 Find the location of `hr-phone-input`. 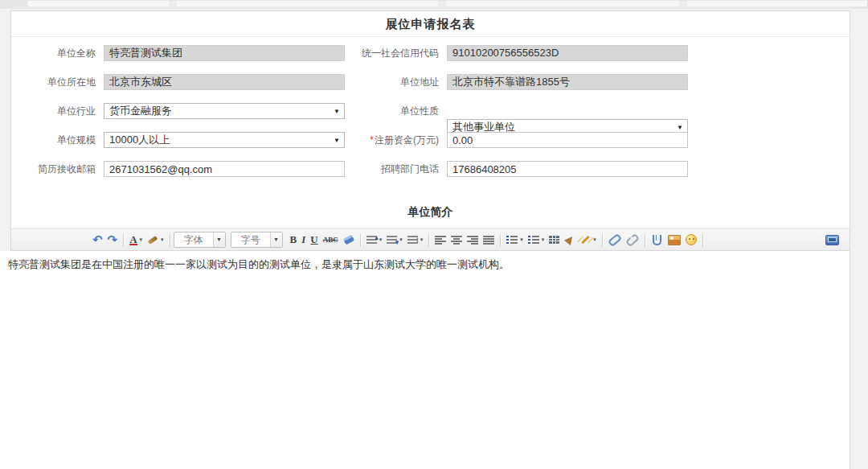

hr-phone-input is located at coordinates (567, 169).